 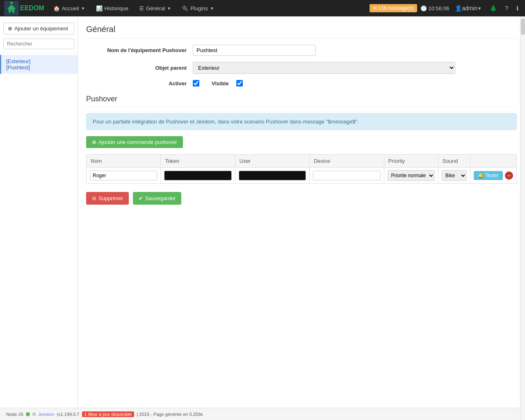 I want to click on activer-label: Activer, so click(x=139, y=84).